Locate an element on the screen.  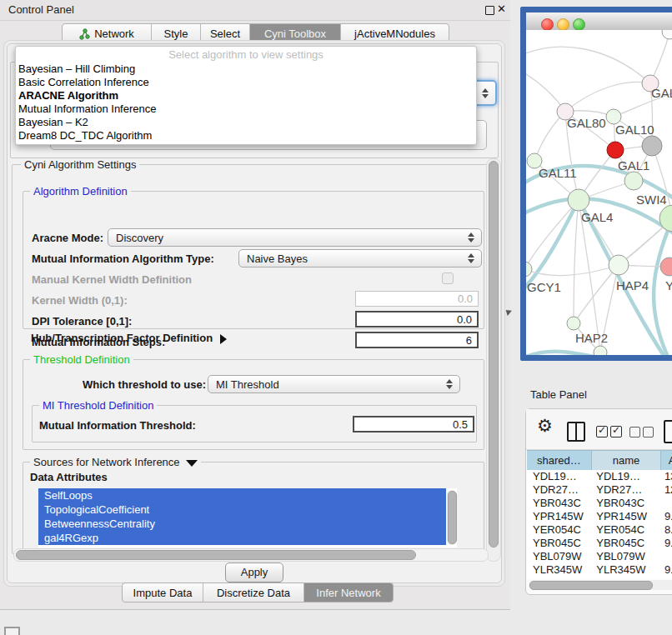
table-cell: YER054C is located at coordinates (559, 530).